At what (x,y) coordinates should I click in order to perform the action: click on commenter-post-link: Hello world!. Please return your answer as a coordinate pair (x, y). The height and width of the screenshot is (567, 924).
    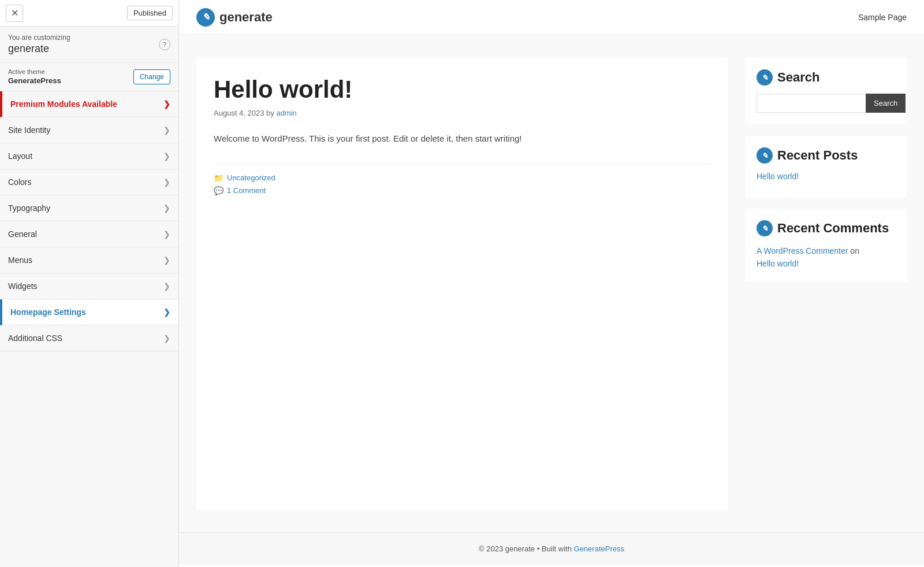
    Looking at the image, I should click on (777, 264).